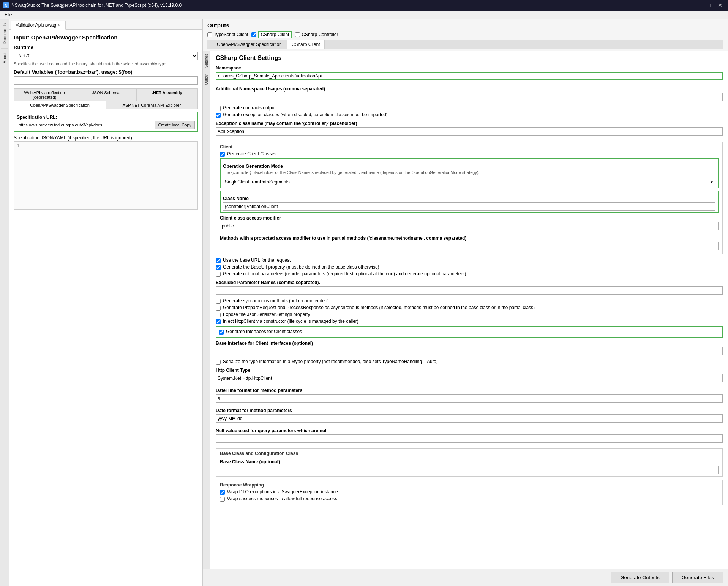 The height and width of the screenshot is (586, 728). What do you see at coordinates (218, 274) in the screenshot?
I see `generate-optional-checkbox` at bounding box center [218, 274].